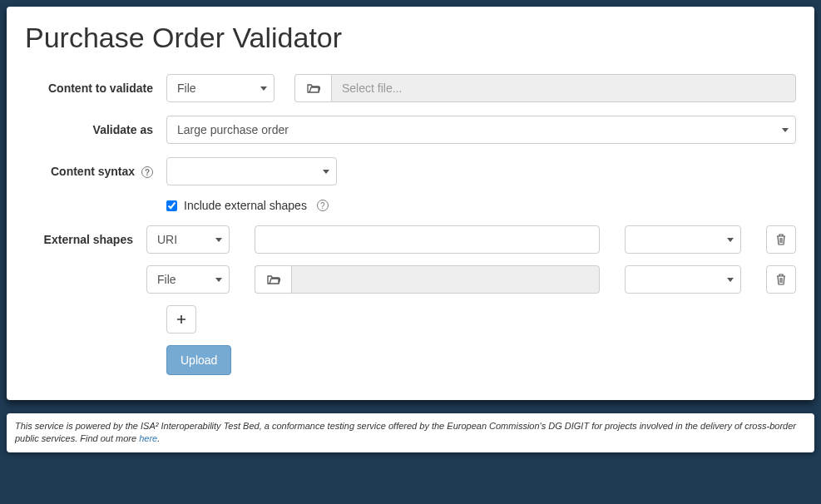  Describe the element at coordinates (564, 88) in the screenshot. I see `content-file-display: Select file...` at that location.